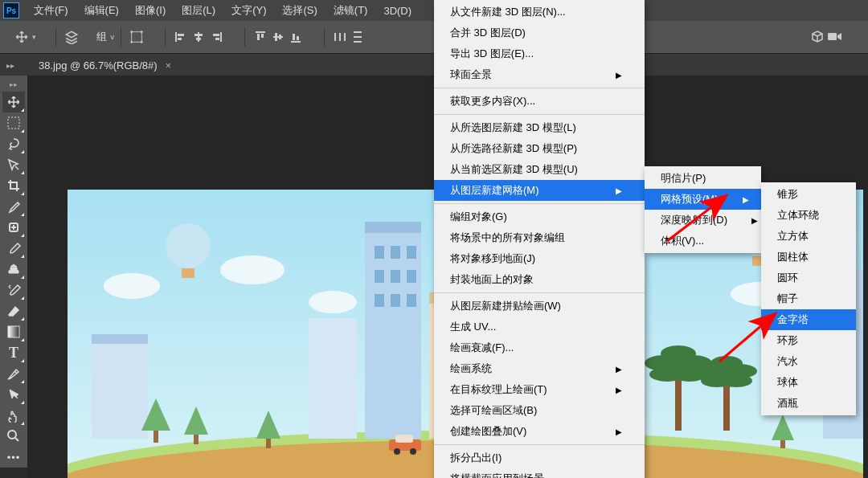  Describe the element at coordinates (14, 165) in the screenshot. I see `quick-select-tool` at that location.